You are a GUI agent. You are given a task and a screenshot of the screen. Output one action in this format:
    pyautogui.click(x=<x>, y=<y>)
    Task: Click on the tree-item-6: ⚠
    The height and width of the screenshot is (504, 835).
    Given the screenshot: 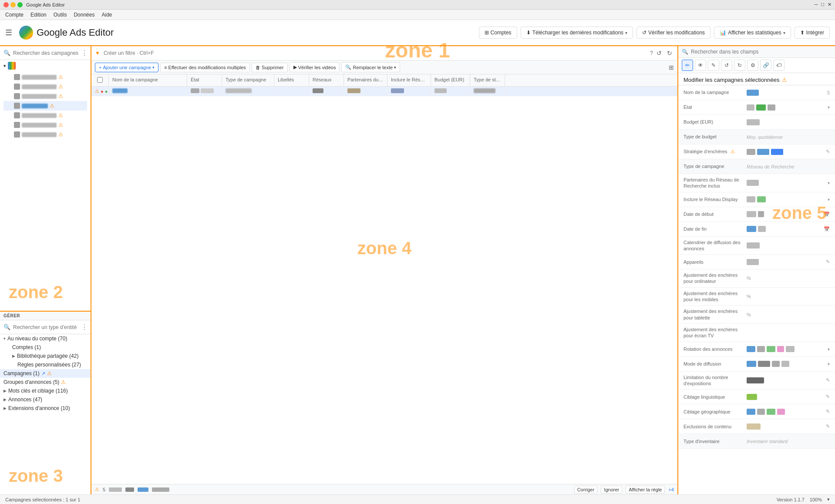 What is the action you would take?
    pyautogui.click(x=45, y=125)
    